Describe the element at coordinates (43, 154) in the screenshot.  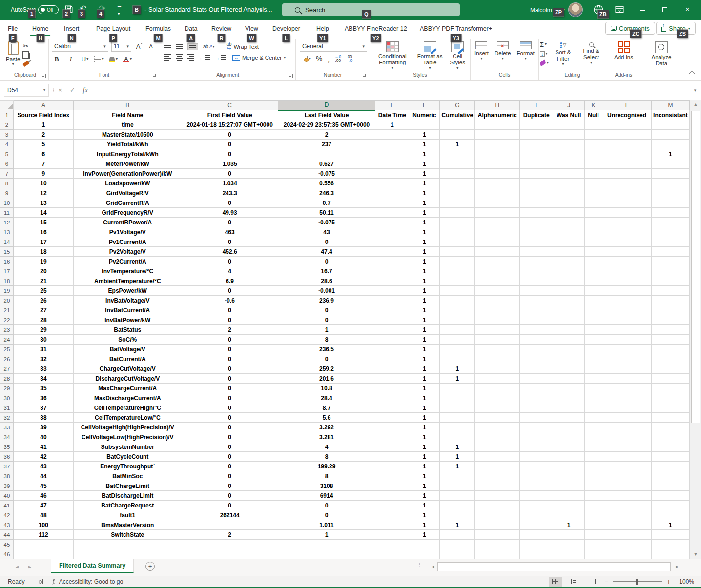
I see `cell-A5: 6` at that location.